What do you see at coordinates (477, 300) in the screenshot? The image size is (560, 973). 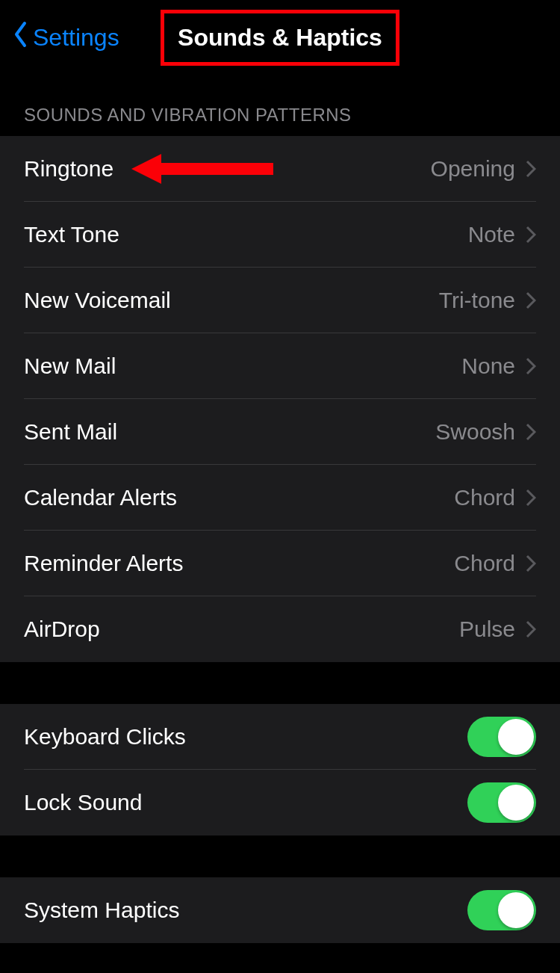 I see `row-value: Tri-tone` at bounding box center [477, 300].